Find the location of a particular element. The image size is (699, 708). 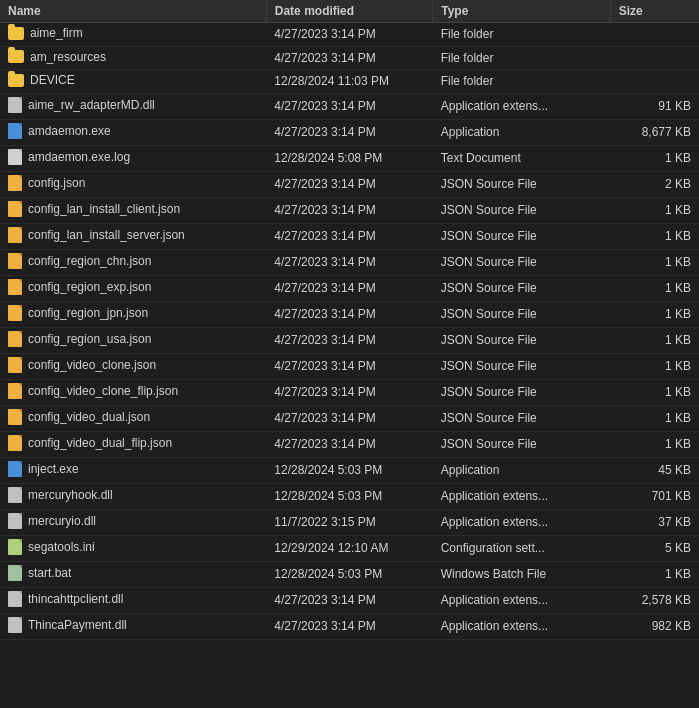

col-header-type: Type is located at coordinates (522, 12).